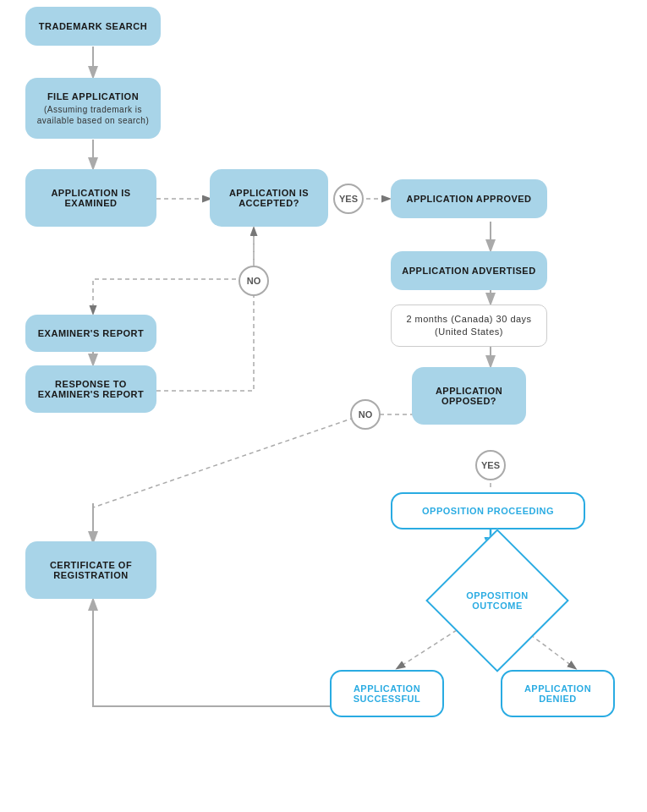 The image size is (647, 812). What do you see at coordinates (469, 326) in the screenshot?
I see `wait-period-node: 2 months (Canada) 30 days (United States…` at bounding box center [469, 326].